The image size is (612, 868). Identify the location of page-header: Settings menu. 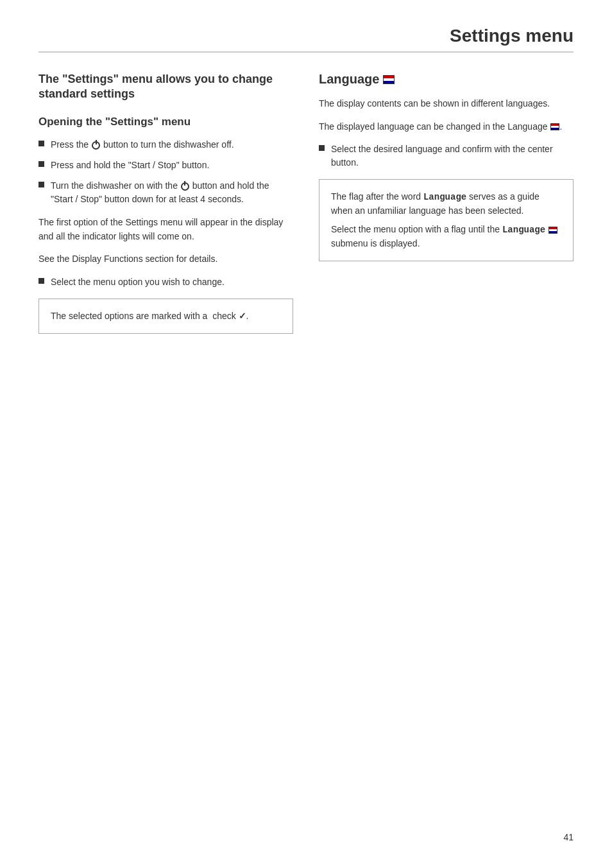
(306, 39).